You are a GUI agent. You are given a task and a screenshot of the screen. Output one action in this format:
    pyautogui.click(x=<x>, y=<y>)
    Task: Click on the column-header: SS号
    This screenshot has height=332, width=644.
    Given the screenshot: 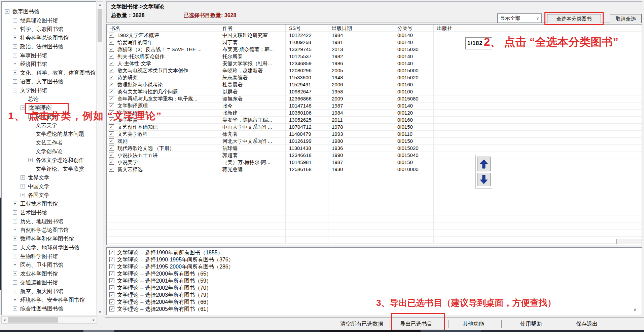 What is the action you would take?
    pyautogui.click(x=307, y=28)
    